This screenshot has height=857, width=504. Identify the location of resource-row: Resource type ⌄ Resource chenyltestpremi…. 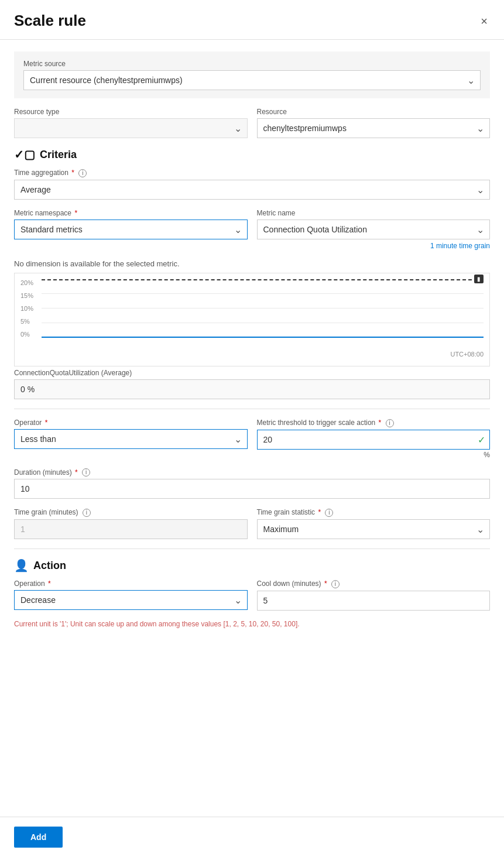
(252, 123).